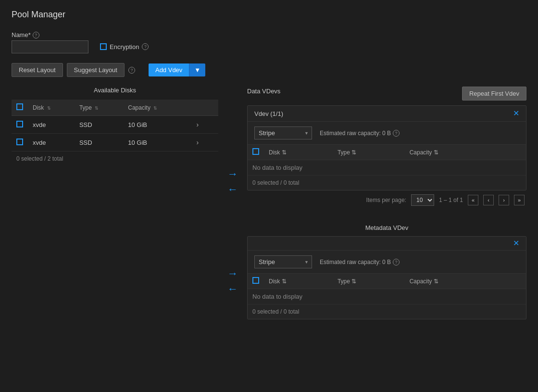 The width and height of the screenshot is (538, 392). Describe the element at coordinates (124, 47) in the screenshot. I see `encryption-label: Encryption` at that location.